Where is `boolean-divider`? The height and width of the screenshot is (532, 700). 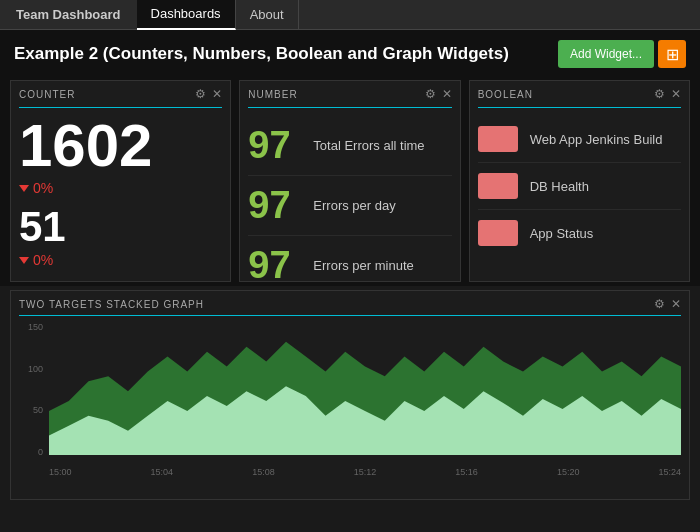 boolean-divider is located at coordinates (580, 108).